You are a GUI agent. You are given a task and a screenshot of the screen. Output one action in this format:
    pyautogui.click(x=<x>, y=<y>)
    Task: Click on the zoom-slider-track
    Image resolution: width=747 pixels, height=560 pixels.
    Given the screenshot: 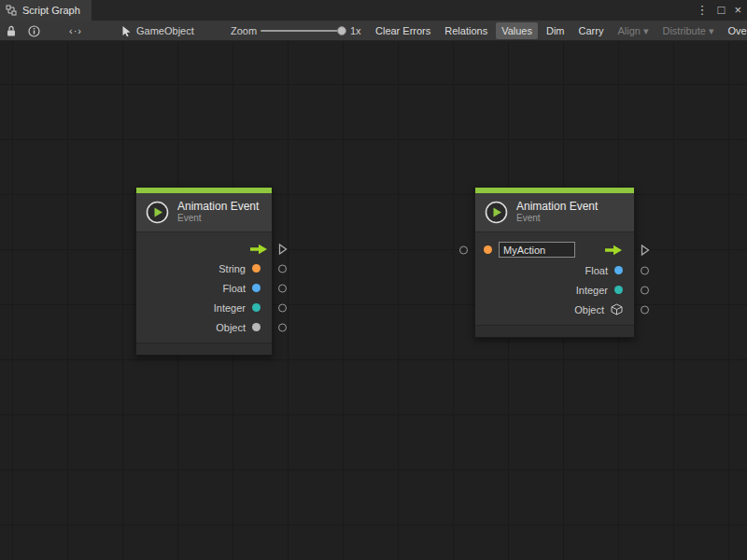 What is the action you would take?
    pyautogui.click(x=303, y=31)
    